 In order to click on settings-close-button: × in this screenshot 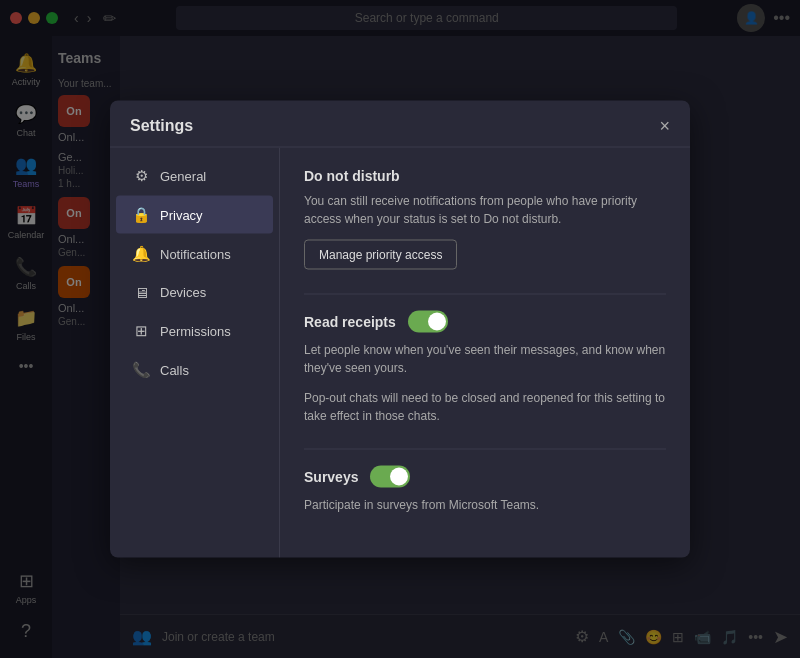, I will do `click(664, 126)`.